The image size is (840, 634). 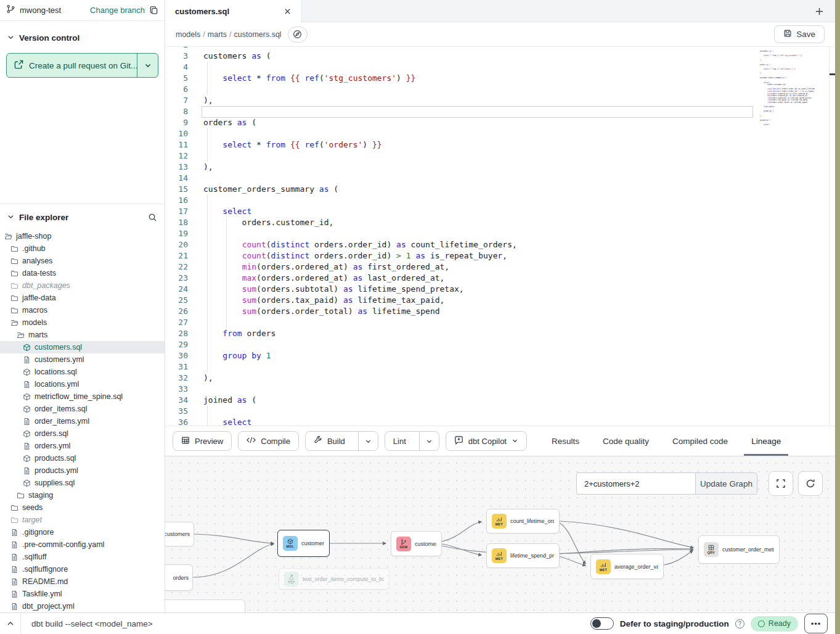 What do you see at coordinates (774, 624) in the screenshot?
I see `ready-status-badge: Ready` at bounding box center [774, 624].